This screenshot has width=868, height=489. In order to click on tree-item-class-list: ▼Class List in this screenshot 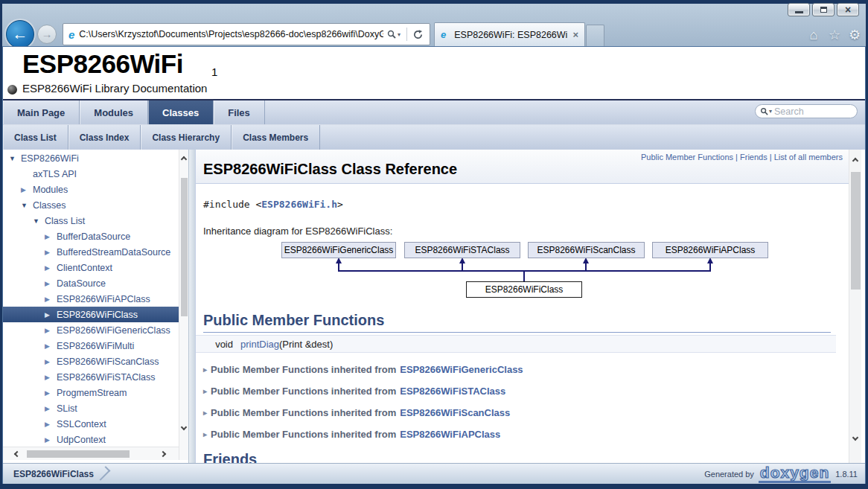, I will do `click(91, 220)`.